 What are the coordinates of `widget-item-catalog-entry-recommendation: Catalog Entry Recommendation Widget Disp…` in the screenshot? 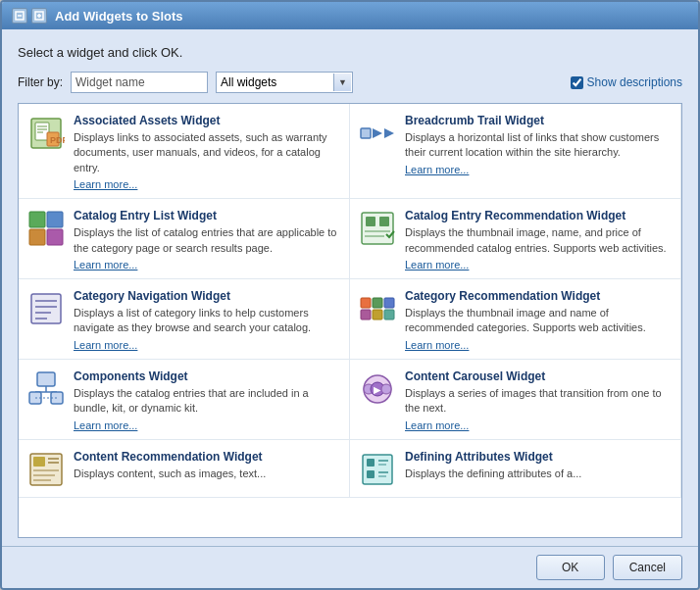 It's located at (516, 239).